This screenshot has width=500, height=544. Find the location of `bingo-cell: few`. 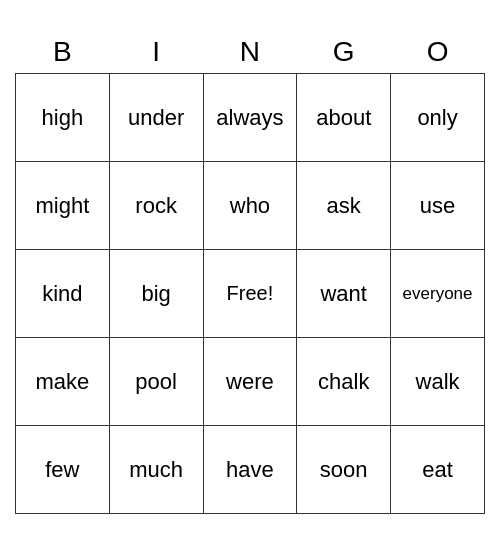

bingo-cell: few is located at coordinates (63, 470).